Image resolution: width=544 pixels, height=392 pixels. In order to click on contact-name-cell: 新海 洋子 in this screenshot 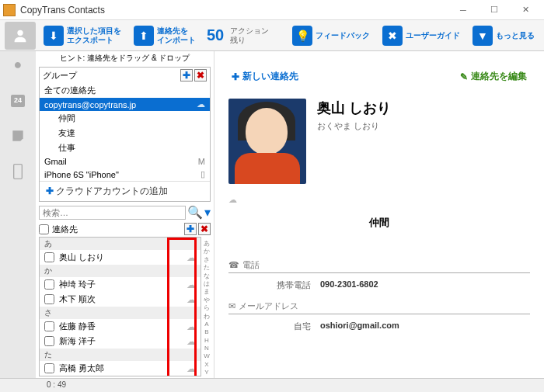, I will do `click(123, 342)`.